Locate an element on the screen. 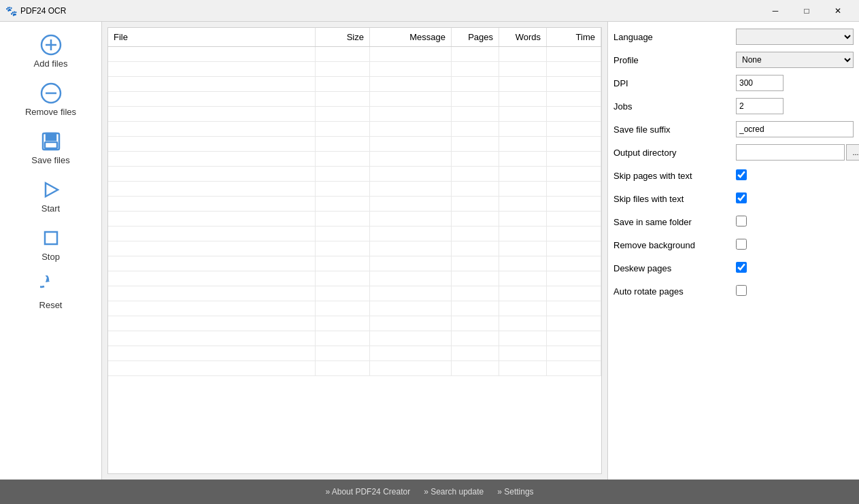 The width and height of the screenshot is (859, 504). column-file: File is located at coordinates (212, 37).